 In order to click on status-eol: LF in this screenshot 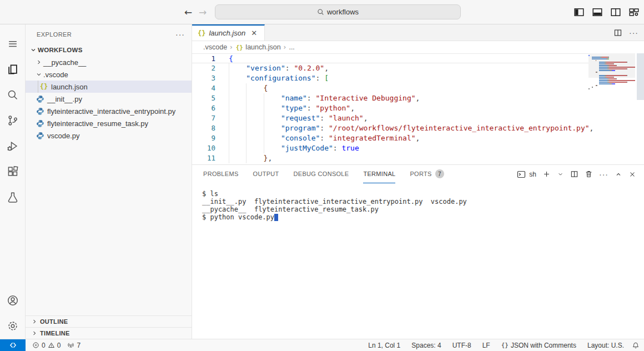, I will do `click(486, 345)`.